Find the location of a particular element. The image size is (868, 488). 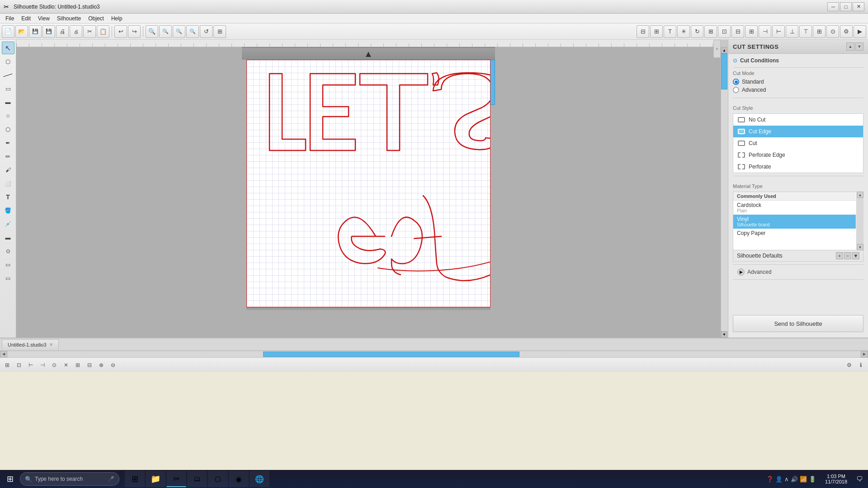

cut-conditions-header: ⊙ Cut Conditions is located at coordinates (798, 61).